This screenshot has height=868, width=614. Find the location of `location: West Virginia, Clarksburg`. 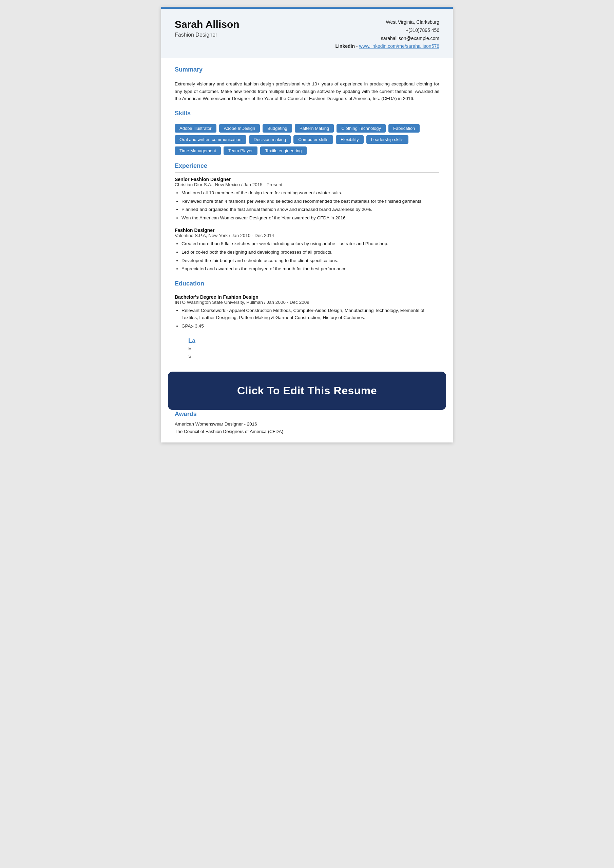

location: West Virginia, Clarksburg is located at coordinates (387, 22).